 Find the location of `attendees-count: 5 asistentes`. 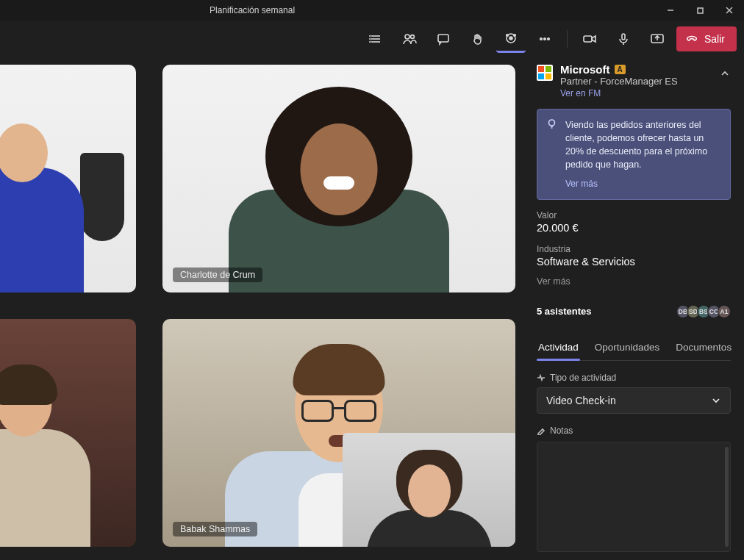

attendees-count: 5 asistentes is located at coordinates (564, 312).